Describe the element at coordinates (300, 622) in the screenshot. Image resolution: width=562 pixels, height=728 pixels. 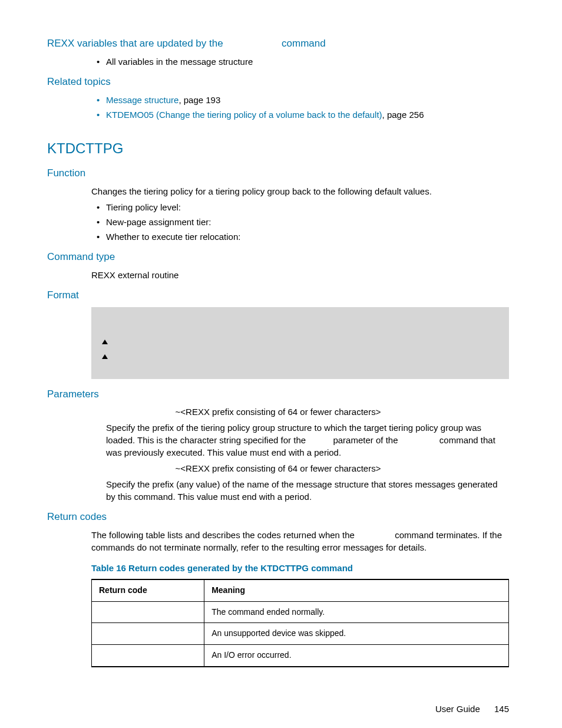
I see `return-codes-table: Return code Meaning The command ended no…` at that location.